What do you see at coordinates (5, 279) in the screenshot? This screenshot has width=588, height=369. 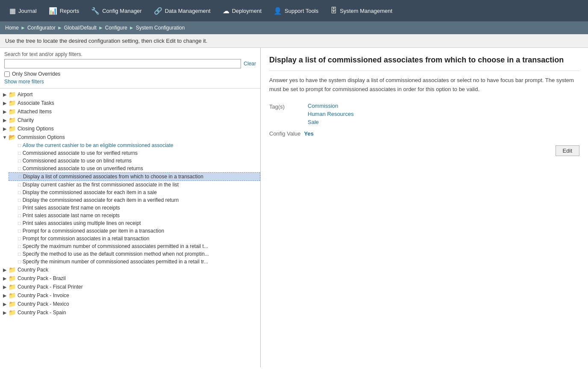 I see `toggle-country-pack-brazil: ▶` at bounding box center [5, 279].